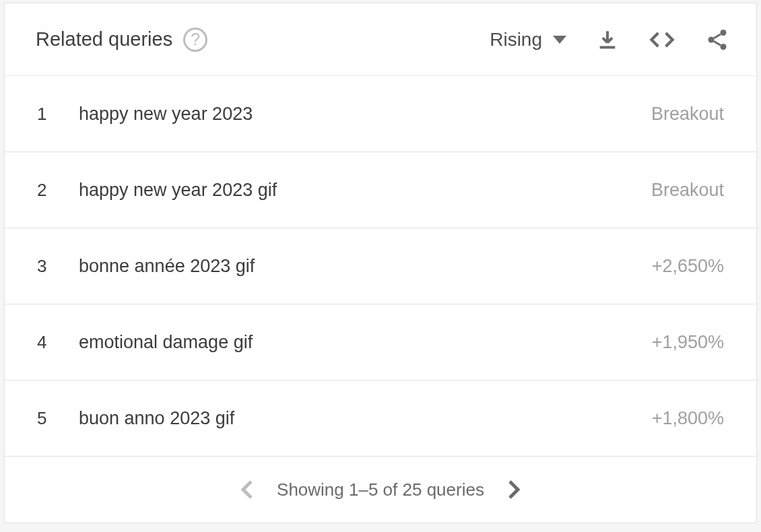 This screenshot has width=761, height=532. I want to click on embed-icon, so click(662, 40).